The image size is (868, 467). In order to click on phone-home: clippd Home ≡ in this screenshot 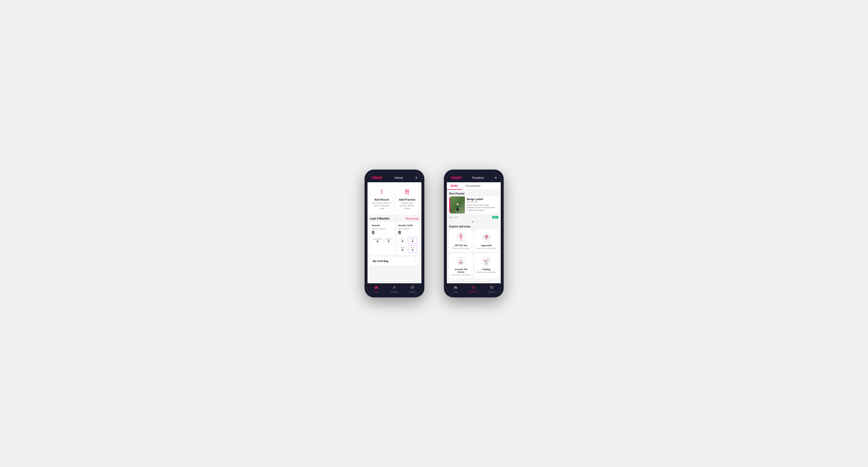, I will do `click(394, 234)`.